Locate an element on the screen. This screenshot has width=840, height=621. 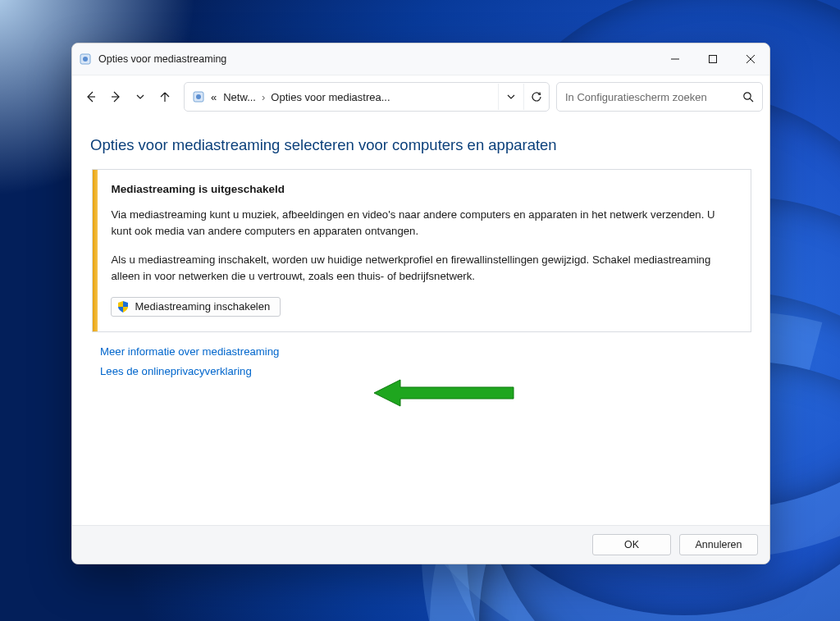
ok-button: OK is located at coordinates (632, 545).